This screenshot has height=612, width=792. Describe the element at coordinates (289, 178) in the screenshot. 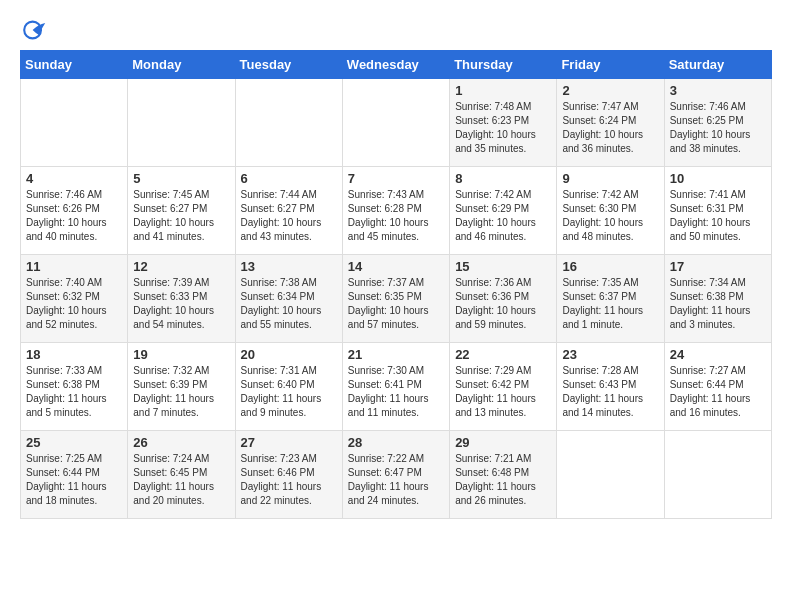

I see `day-number: 6` at that location.